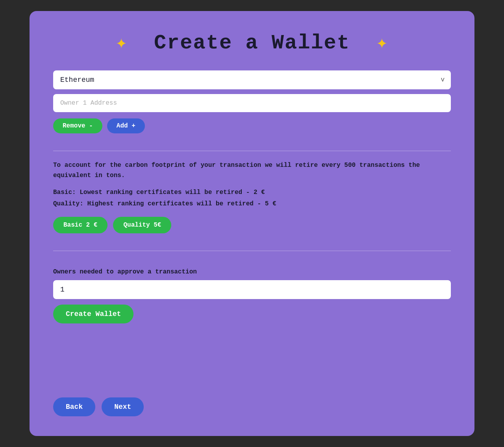  Describe the element at coordinates (252, 290) in the screenshot. I see `owners-count-input` at that location.